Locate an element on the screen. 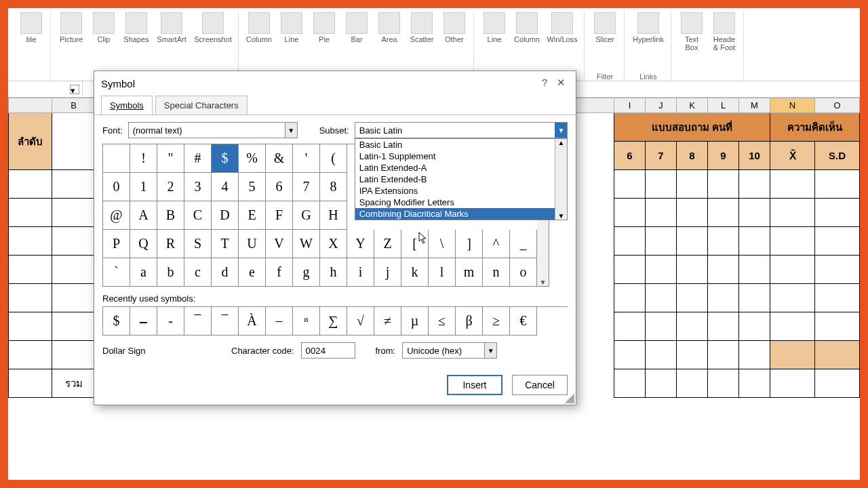  tab-symbols: Symbols is located at coordinates (127, 105).